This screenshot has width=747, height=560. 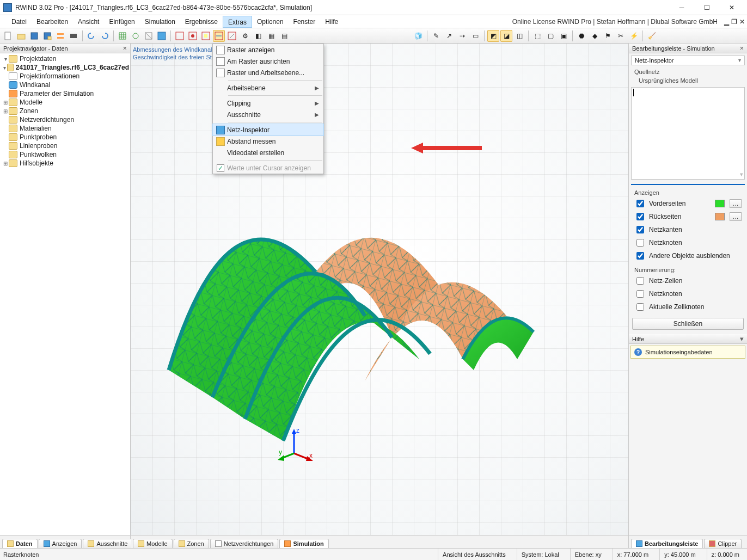 I want to click on sim-9-icon: ▤, so click(x=284, y=36).